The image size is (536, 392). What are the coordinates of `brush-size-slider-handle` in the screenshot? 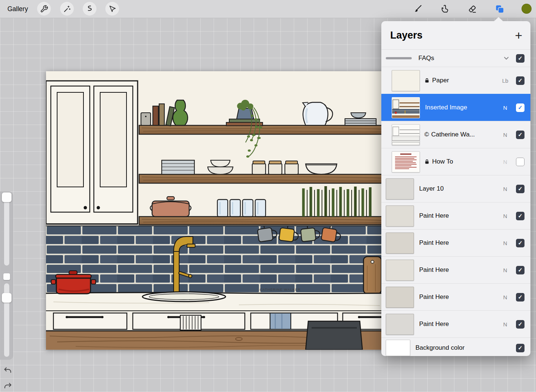 It's located at (7, 197).